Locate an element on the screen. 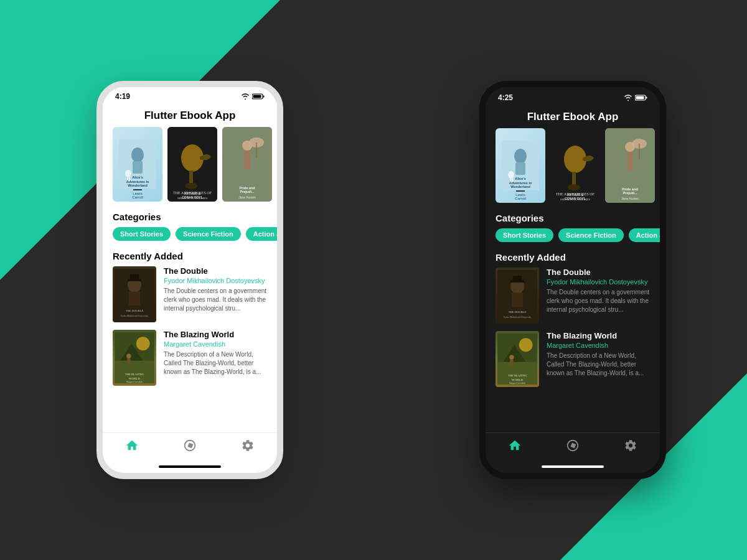  books-carousel-white: Alice'sAdventures inWonderland LewisCarr… is located at coordinates (190, 168).